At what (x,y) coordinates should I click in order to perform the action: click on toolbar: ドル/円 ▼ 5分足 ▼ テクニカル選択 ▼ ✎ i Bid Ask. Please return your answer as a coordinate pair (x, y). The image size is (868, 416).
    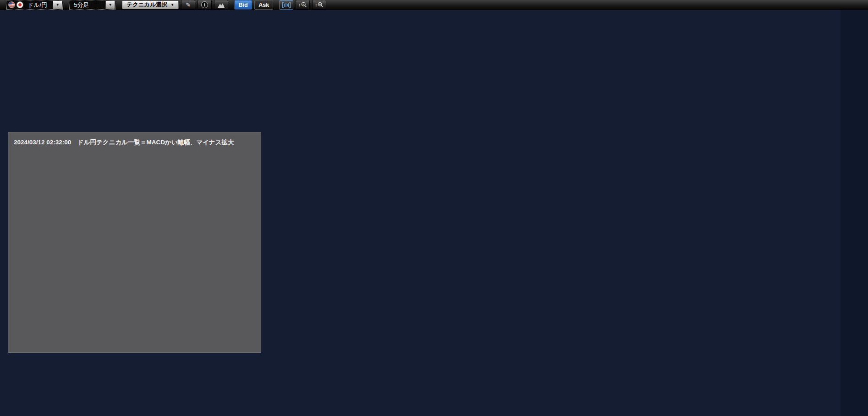
    Looking at the image, I should click on (434, 5).